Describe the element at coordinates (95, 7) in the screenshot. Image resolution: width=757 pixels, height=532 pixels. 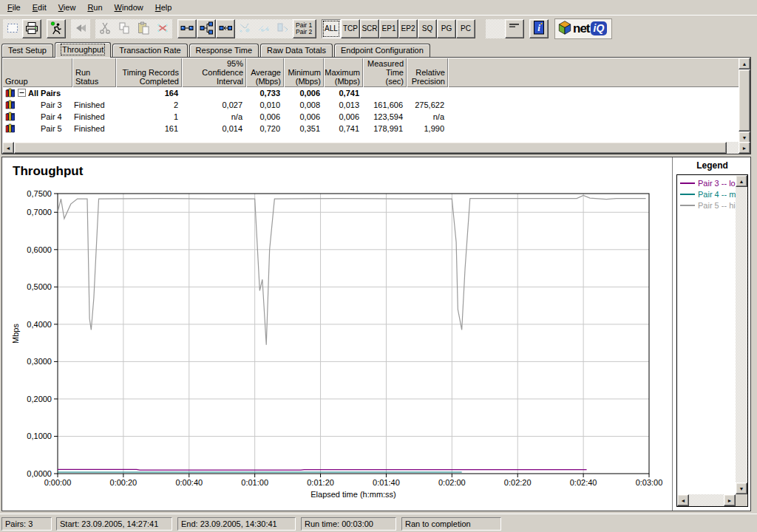
I see `menu-run: Run` at that location.